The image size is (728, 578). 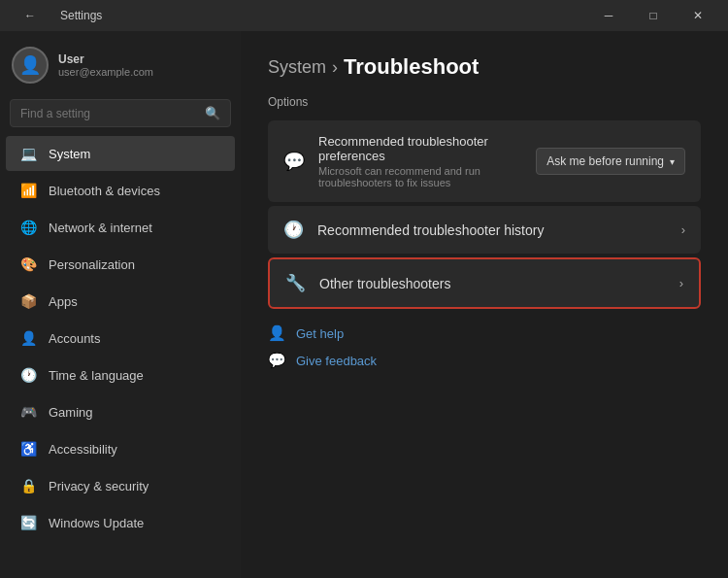 I want to click on sidebar-item-privacy: 🔒 Privacy & security, so click(x=120, y=486).